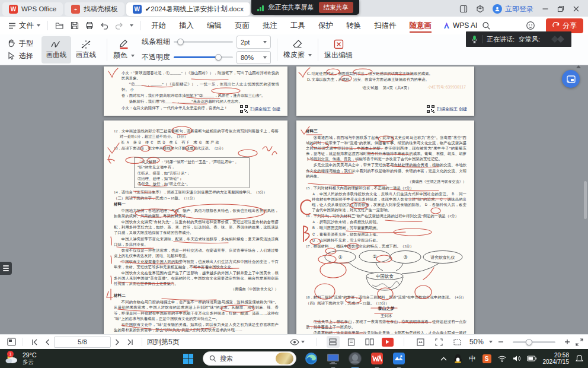 The image size is (588, 368). I want to click on clock: 20:58 2024/7/15, so click(556, 359).